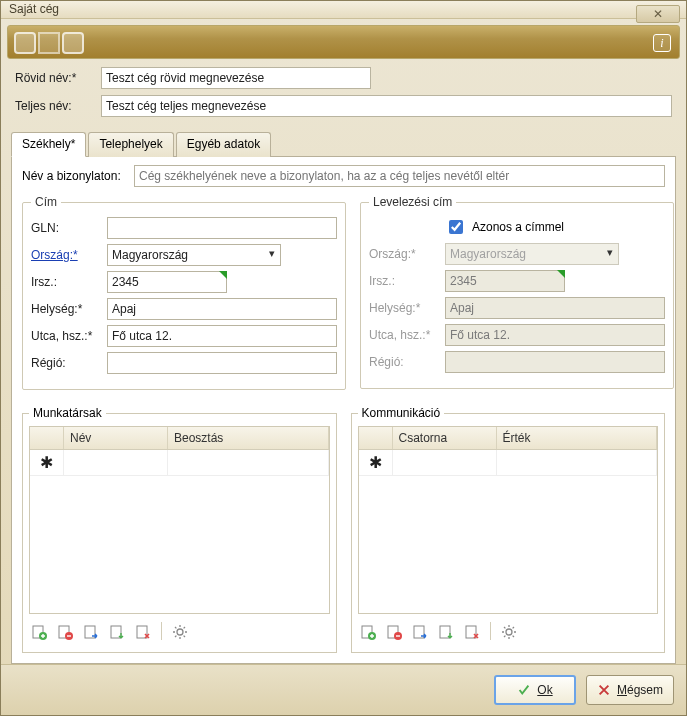 The image size is (687, 716). Describe the element at coordinates (222, 309) in the screenshot. I see `city-input` at that location.